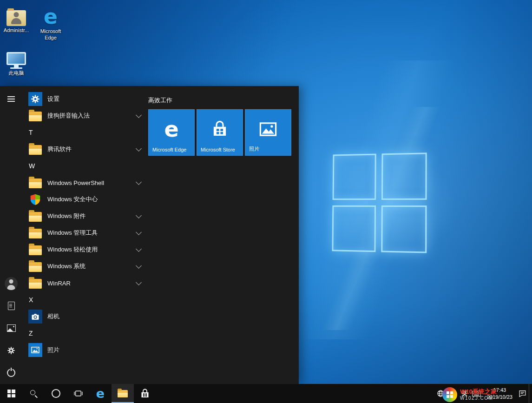  I want to click on taskbar-file-explorer-button, so click(123, 393).